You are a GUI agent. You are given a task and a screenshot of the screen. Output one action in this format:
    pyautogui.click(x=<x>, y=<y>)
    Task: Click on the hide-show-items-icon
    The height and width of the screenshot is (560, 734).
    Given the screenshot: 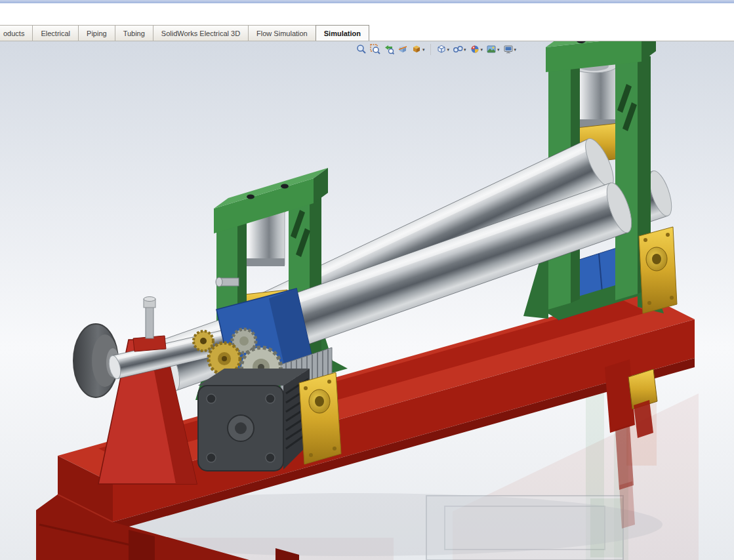 What is the action you would take?
    pyautogui.click(x=458, y=49)
    